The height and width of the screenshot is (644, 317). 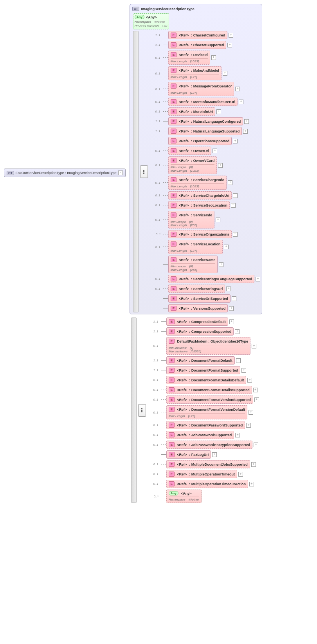 I want to click on element-node: E<Ref>: ServiceGeoLocation, so click(x=199, y=205).